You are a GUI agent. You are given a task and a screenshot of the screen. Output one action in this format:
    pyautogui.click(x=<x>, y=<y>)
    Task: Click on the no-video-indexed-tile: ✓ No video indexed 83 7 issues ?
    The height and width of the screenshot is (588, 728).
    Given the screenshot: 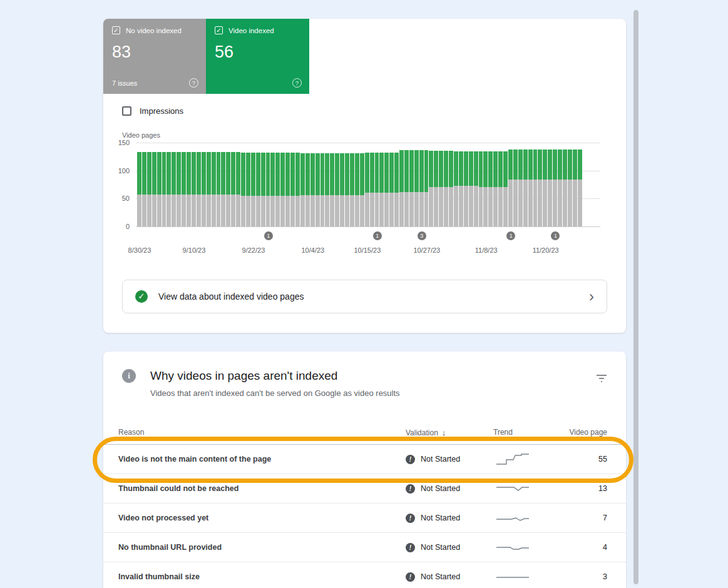 What is the action you would take?
    pyautogui.click(x=155, y=56)
    